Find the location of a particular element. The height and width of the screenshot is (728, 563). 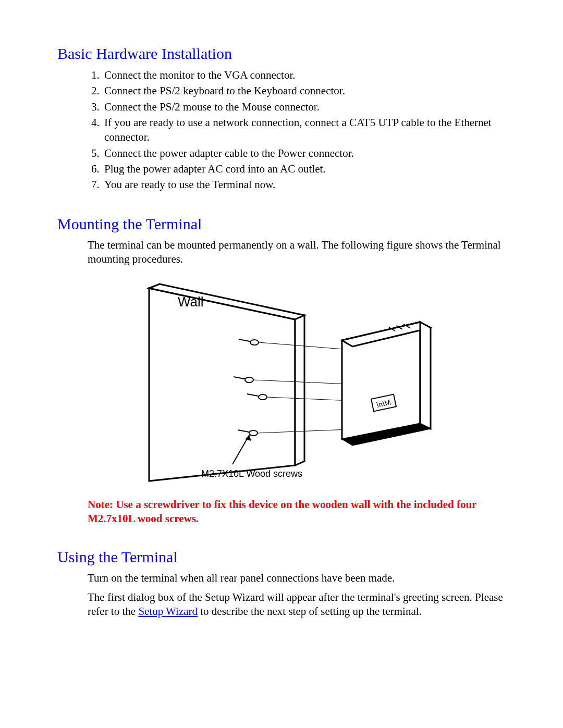

list-item: Connect the PS/2 keyboard to the Keyboar… is located at coordinates (307, 91).